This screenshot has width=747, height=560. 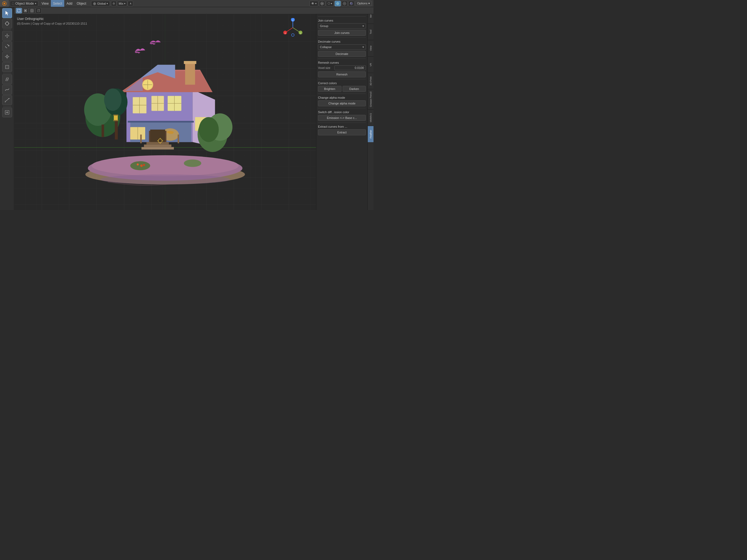 What do you see at coordinates (342, 83) in the screenshot?
I see `section-correct-colors-label: Correct colors` at bounding box center [342, 83].